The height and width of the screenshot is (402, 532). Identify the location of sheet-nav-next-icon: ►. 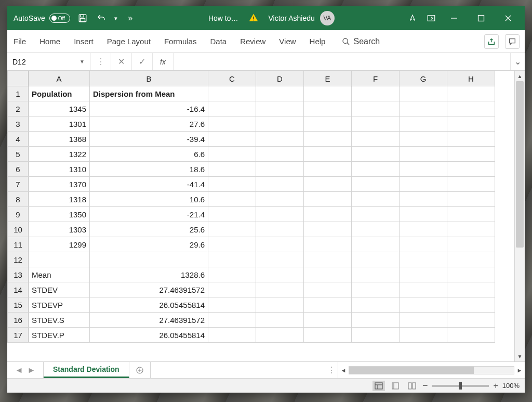
(32, 370).